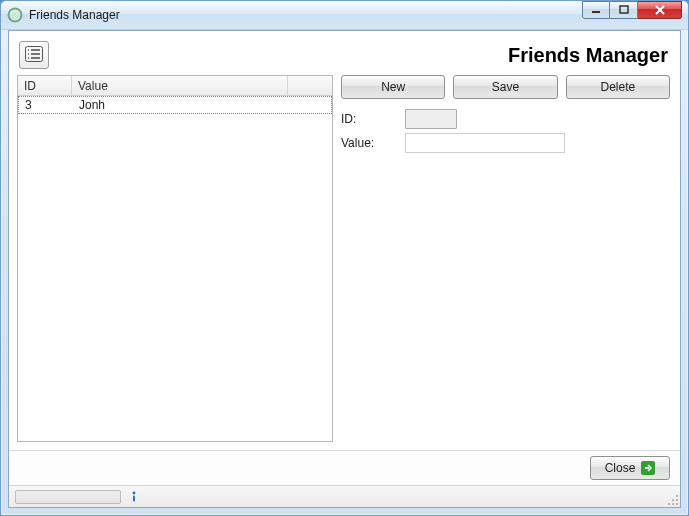 The width and height of the screenshot is (689, 516). Describe the element at coordinates (134, 497) in the screenshot. I see `info-icon` at that location.